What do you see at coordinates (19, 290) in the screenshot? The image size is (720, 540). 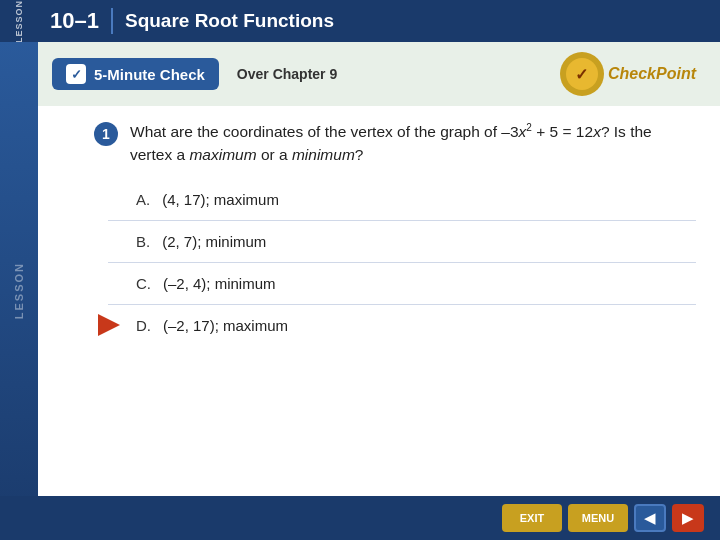 I see `left-strip-text: LESSON` at bounding box center [19, 290].